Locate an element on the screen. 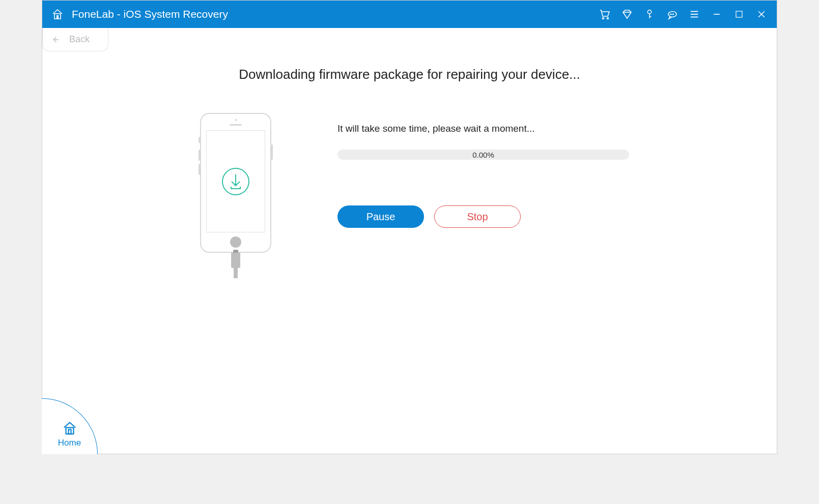 This screenshot has height=504, width=819. home-icon is located at coordinates (70, 428).